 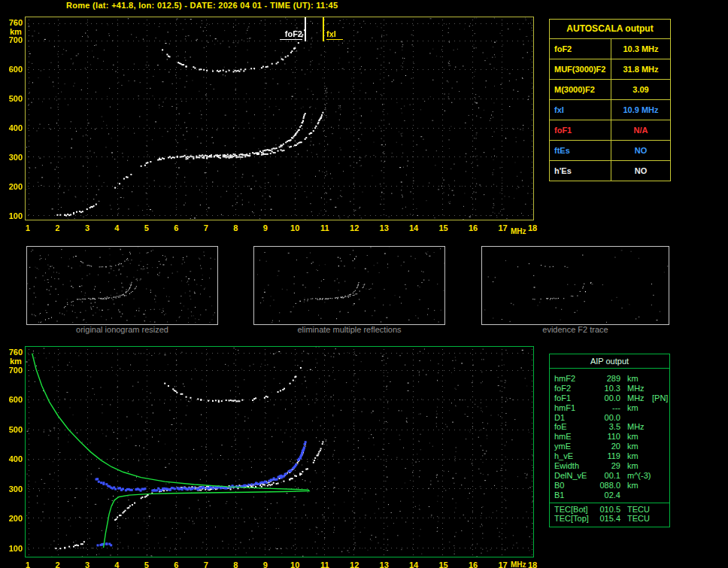 I want to click on autoscala-row-h'Es: h'EsNO, so click(x=610, y=170).